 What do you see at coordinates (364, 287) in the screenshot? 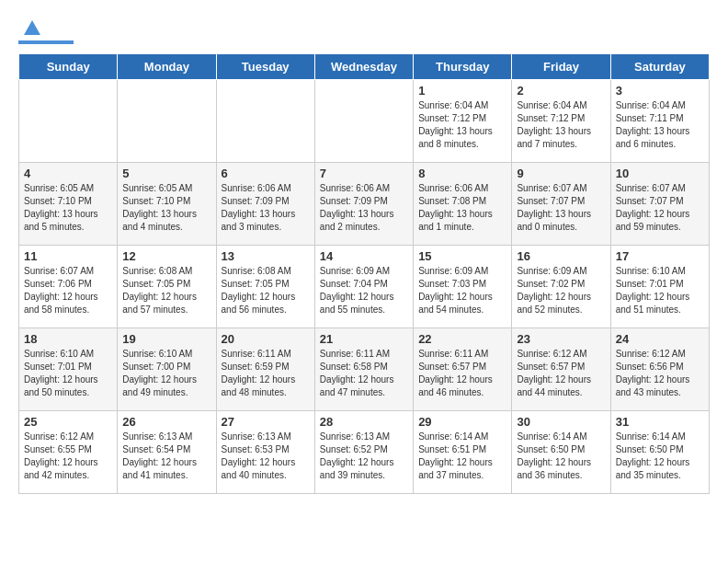
I see `week-row-3: 11Sunrise: 6:07 AM Sunset: 7:06 PM Dayli…` at bounding box center [364, 287].